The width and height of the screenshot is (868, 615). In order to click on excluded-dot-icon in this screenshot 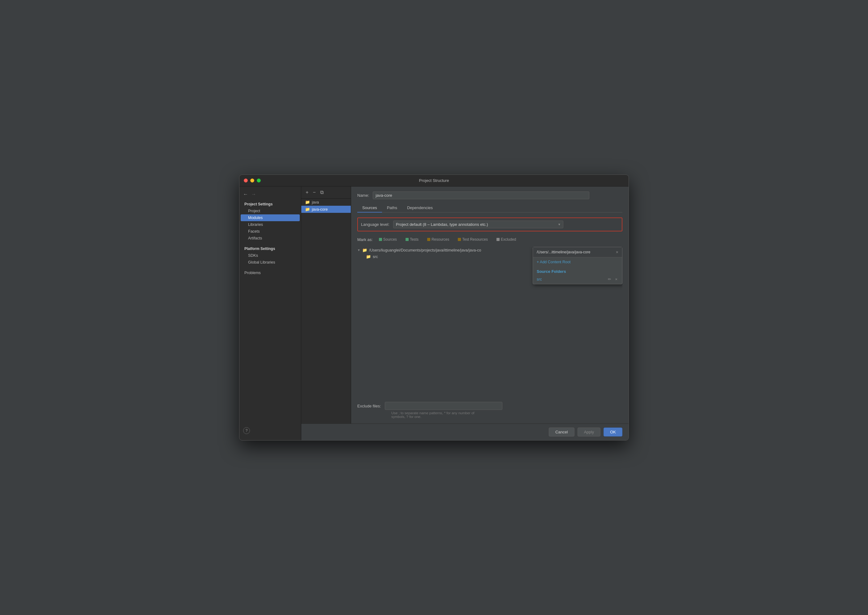, I will do `click(498, 239)`.